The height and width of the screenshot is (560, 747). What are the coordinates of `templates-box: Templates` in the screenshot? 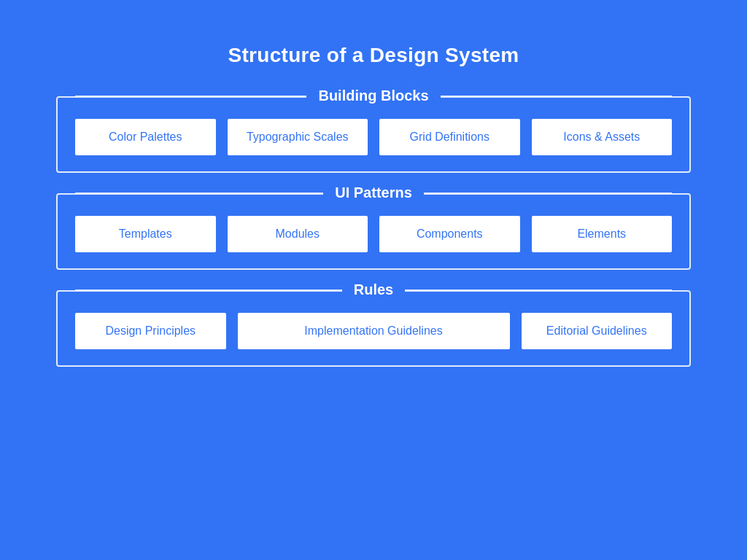 It's located at (146, 234).